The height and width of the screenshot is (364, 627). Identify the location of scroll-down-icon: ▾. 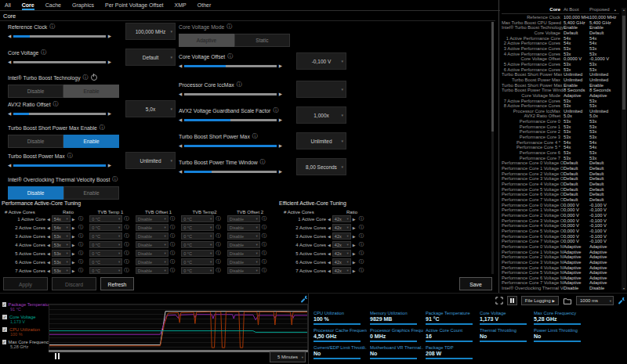
(624, 288).